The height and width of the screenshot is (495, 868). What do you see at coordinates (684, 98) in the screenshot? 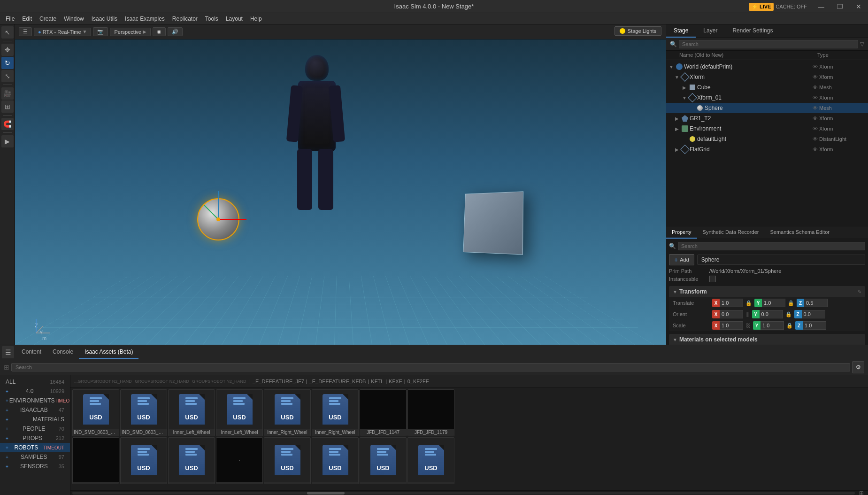
I see `expand-xform01: ▼` at bounding box center [684, 98].